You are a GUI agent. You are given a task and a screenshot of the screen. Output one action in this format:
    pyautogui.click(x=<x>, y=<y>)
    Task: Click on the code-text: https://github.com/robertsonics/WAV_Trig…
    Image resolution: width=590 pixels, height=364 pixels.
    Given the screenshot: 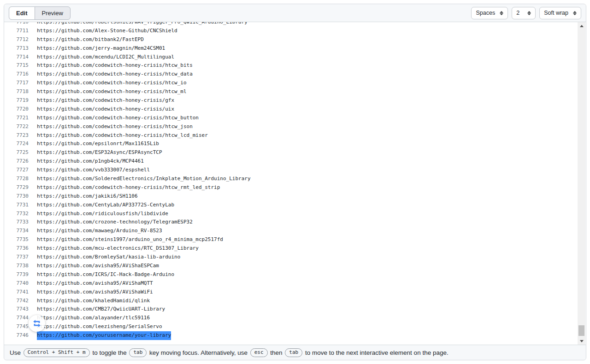 What is the action you would take?
    pyautogui.click(x=142, y=24)
    